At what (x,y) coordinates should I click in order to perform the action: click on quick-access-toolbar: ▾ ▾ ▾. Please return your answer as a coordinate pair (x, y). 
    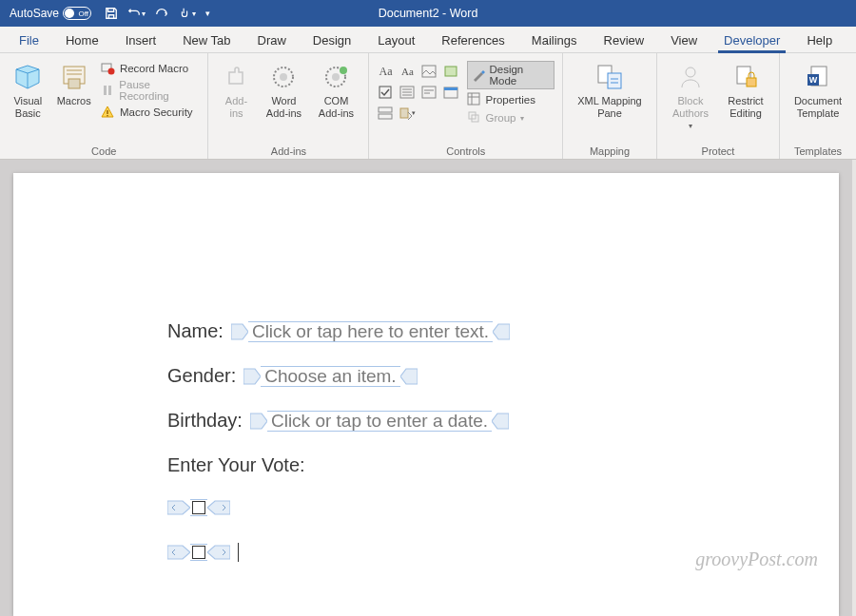
    Looking at the image, I should click on (158, 13).